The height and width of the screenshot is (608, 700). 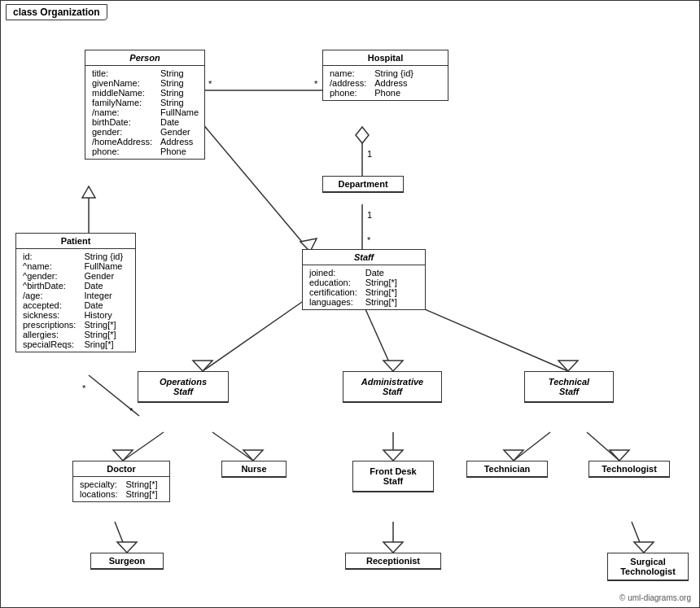 I want to click on administrative-staff-class: AdministrativeStaff, so click(x=392, y=387).